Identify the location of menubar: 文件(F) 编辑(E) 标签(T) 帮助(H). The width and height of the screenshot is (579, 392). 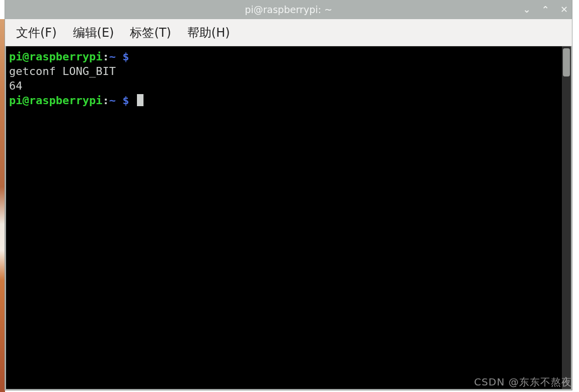
(288, 33).